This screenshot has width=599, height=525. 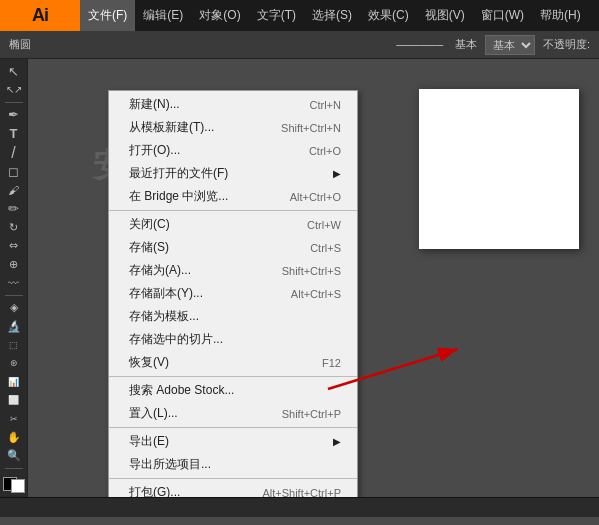 I want to click on warp-tool: 〰, so click(x=14, y=282).